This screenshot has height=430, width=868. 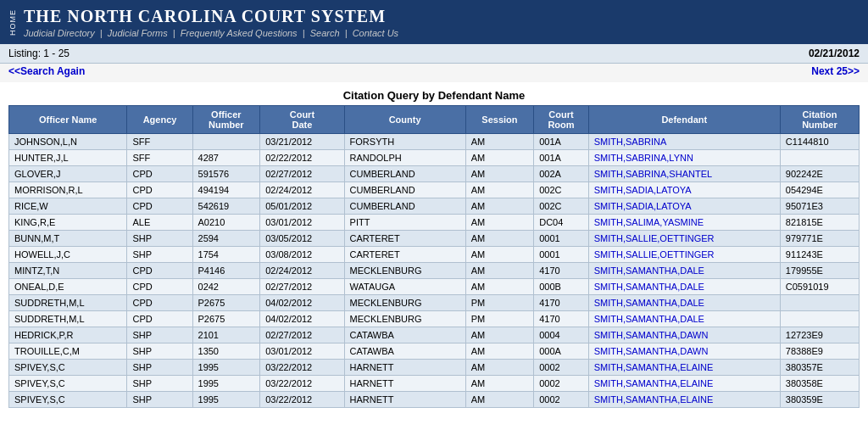 I want to click on defendant-link: SMITH,SABRINA, so click(x=631, y=142).